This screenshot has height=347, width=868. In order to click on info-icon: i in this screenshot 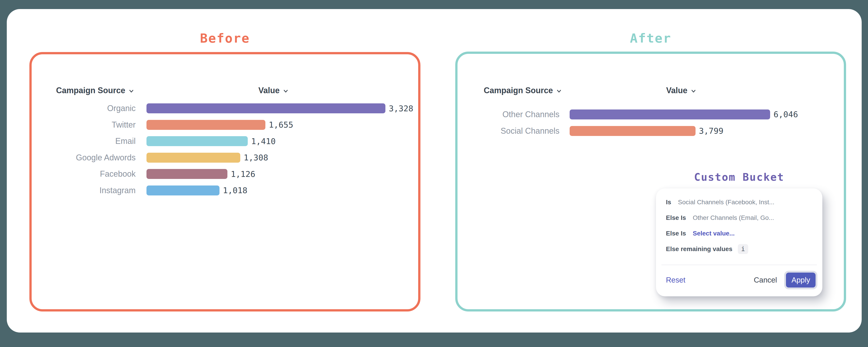, I will do `click(743, 249)`.